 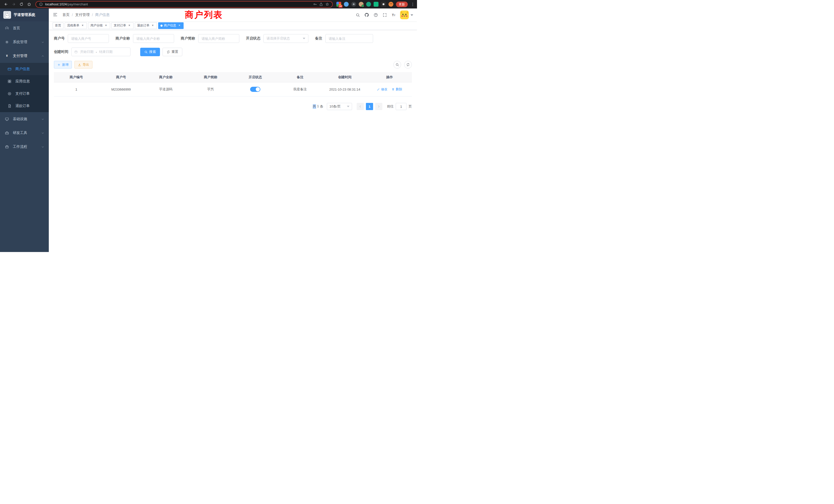 I want to click on sidebar-item-pay-order: 支付订单, so click(x=24, y=94).